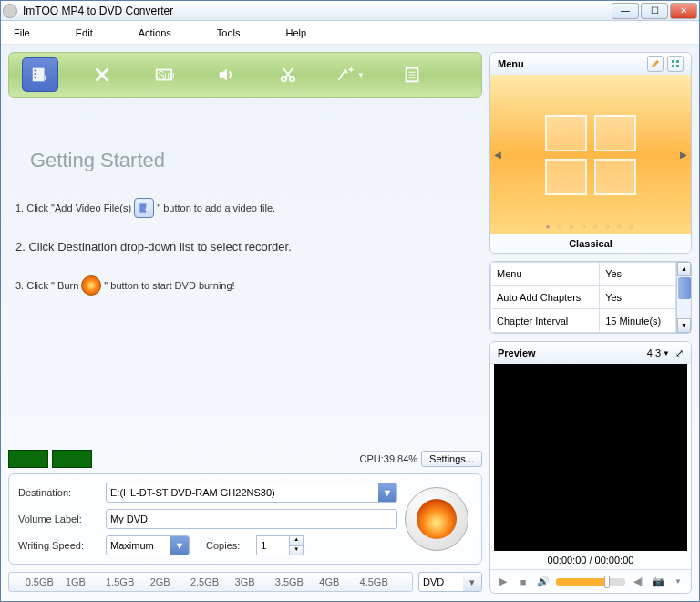 This screenshot has width=700, height=602. Describe the element at coordinates (680, 354) in the screenshot. I see `fullscreen-button: ⤢` at that location.